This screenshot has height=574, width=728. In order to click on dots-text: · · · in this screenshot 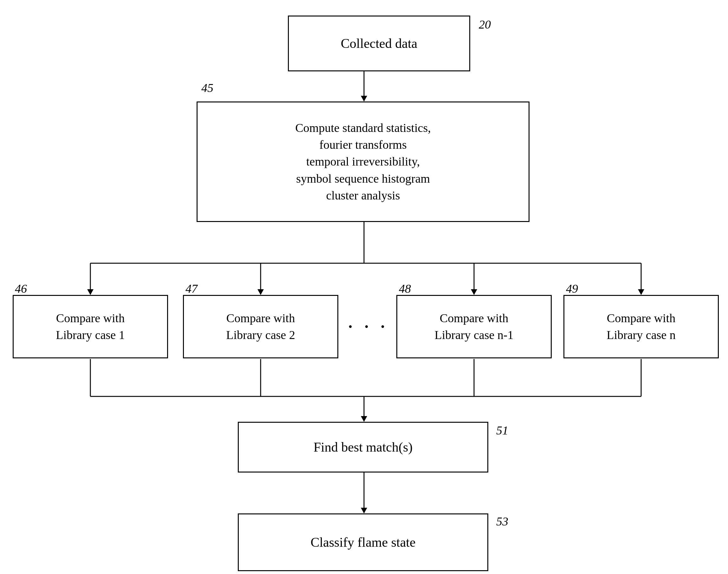, I will do `click(368, 327)`.